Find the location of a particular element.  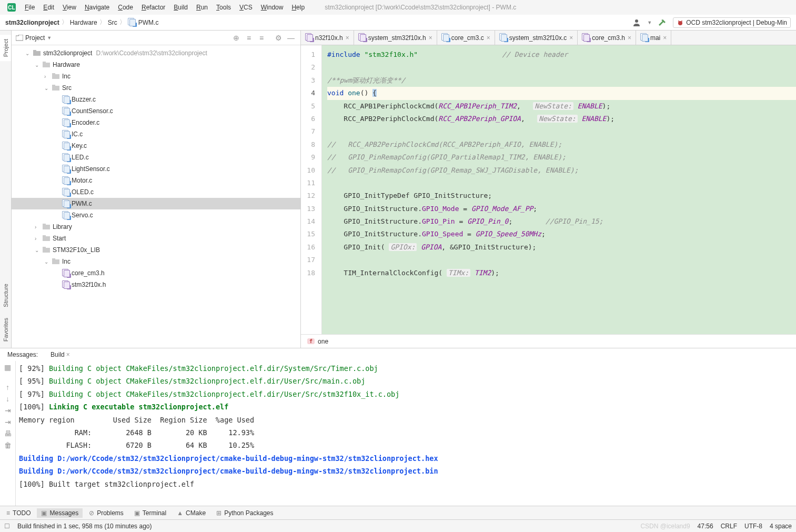

clear-icon: 🗑 is located at coordinates (8, 445).